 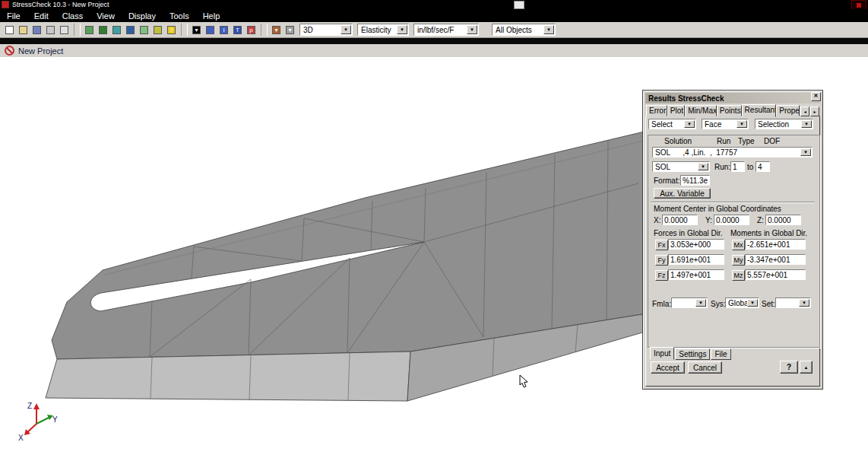 What do you see at coordinates (131, 30) in the screenshot?
I see `database-icon` at bounding box center [131, 30].